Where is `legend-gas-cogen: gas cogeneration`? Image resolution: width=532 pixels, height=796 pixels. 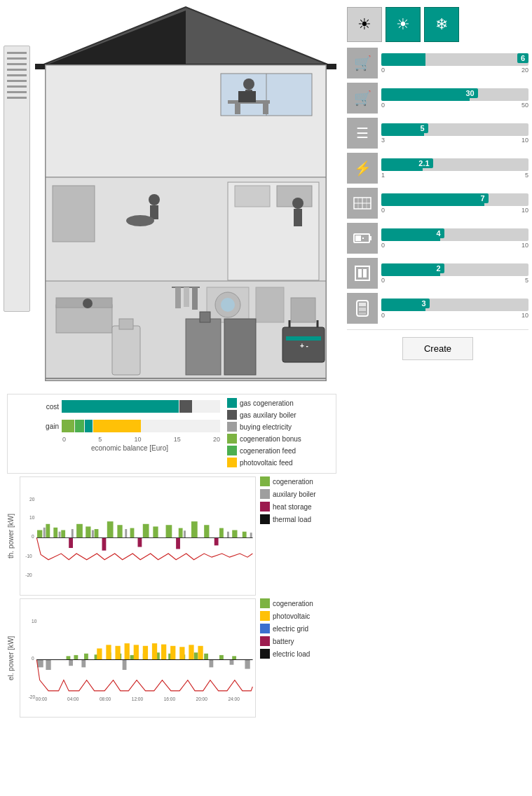 legend-gas-cogen: gas cogeneration is located at coordinates (280, 403).